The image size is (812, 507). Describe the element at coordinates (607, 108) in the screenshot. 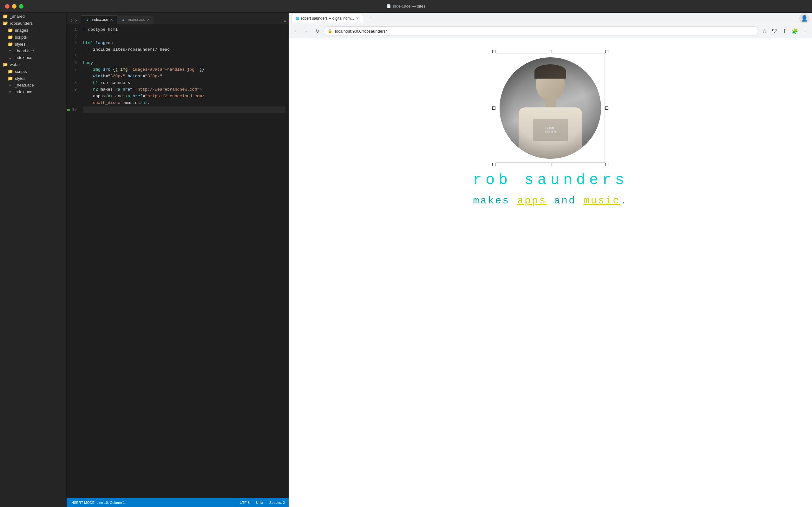

I see `handle-mr` at that location.